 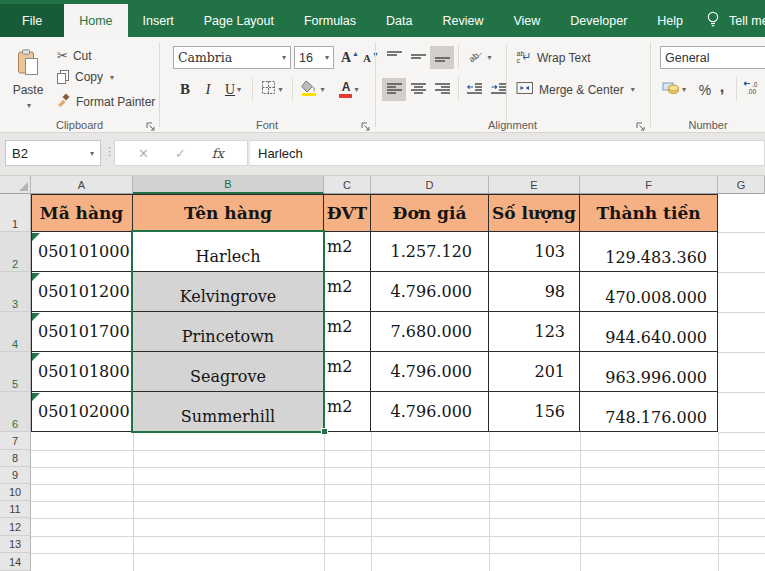 I want to click on column-header-a: A, so click(x=82, y=185).